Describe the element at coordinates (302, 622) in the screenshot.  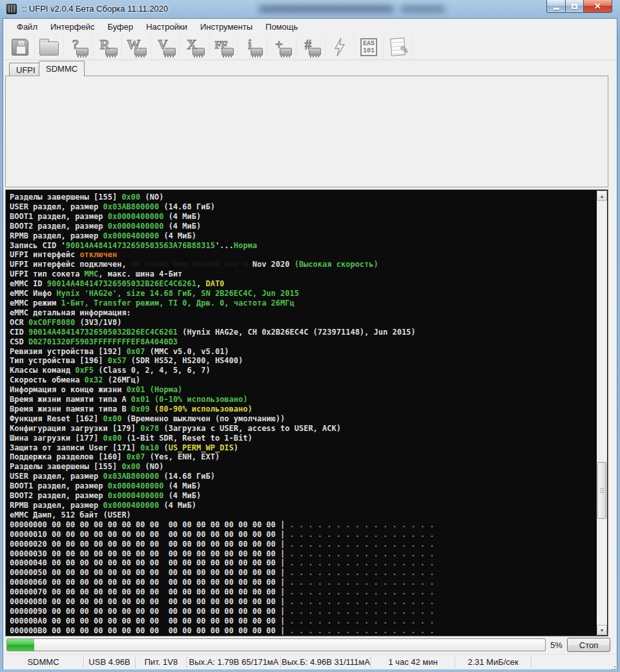
I see `console-line: 000000A0 00 00 00 00 00 00 00 00 00 00 0…` at that location.